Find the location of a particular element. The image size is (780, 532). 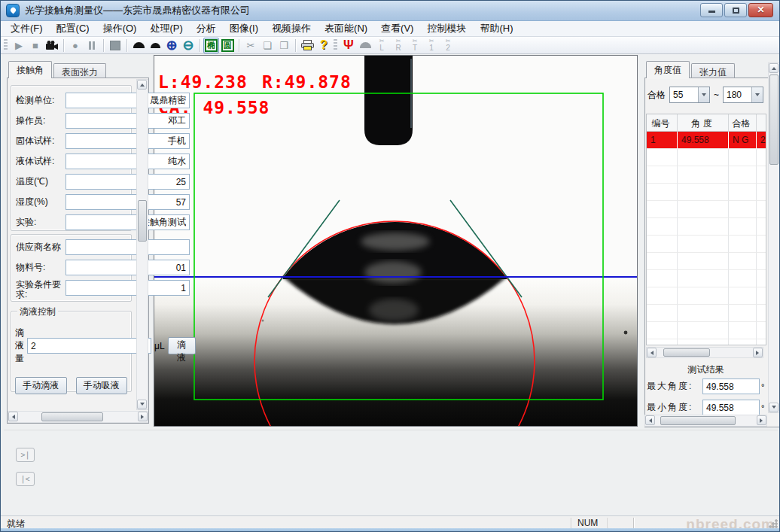

tab-contact-angle: 接触角 is located at coordinates (30, 69).